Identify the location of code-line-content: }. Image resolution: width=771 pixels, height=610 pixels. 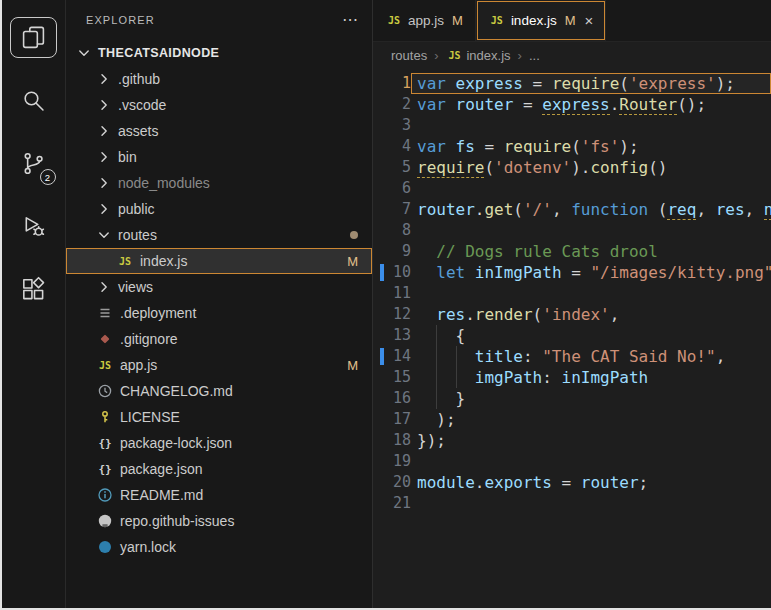
(591, 398).